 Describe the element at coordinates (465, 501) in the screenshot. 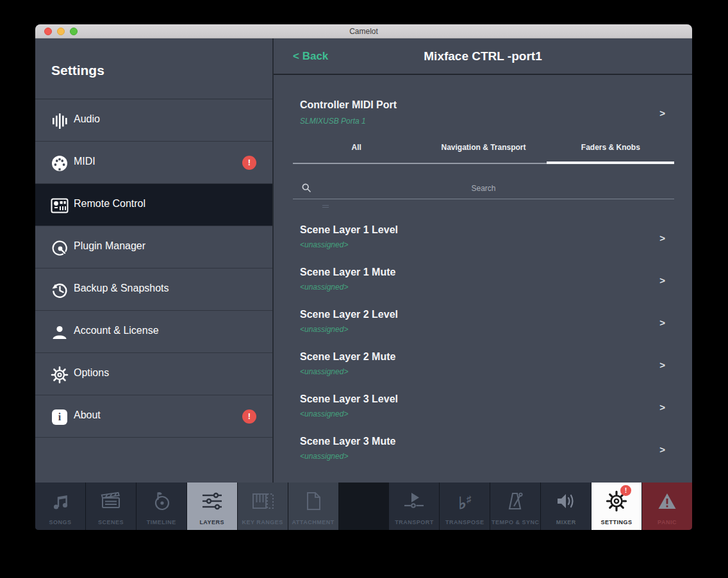

I see `flat-sharp-icon: ♭♯` at that location.